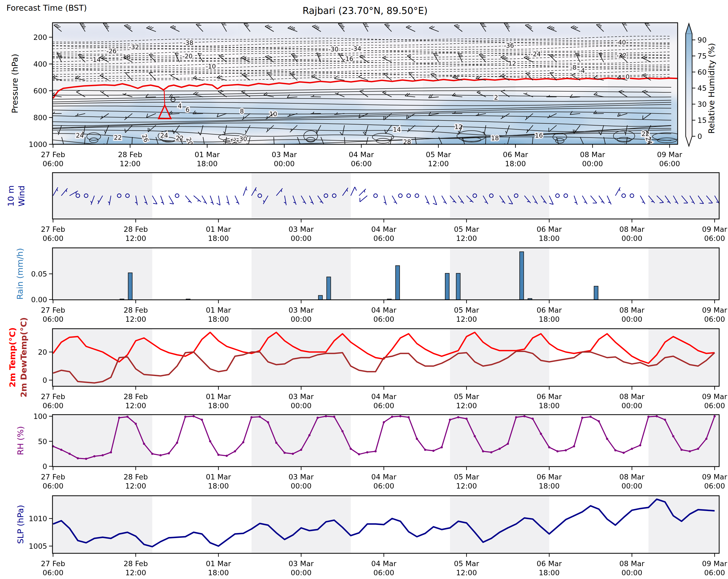 The image size is (728, 579). What do you see at coordinates (40, 91) in the screenshot?
I see `pressure-tick-label: 600` at bounding box center [40, 91].